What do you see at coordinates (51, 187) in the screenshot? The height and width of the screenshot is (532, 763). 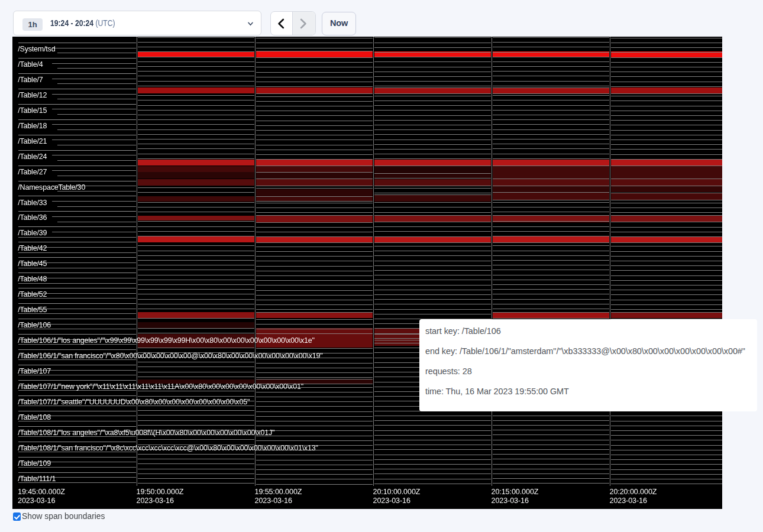 I see `svg-text: /NamespaceTable/30` at bounding box center [51, 187].